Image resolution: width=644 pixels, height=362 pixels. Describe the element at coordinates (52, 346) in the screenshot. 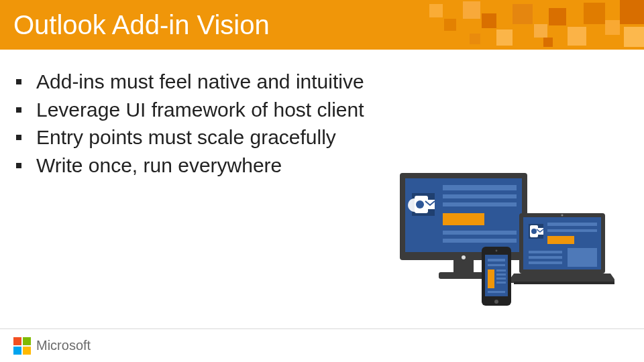

I see `microsoft-logo: Microsoft` at that location.